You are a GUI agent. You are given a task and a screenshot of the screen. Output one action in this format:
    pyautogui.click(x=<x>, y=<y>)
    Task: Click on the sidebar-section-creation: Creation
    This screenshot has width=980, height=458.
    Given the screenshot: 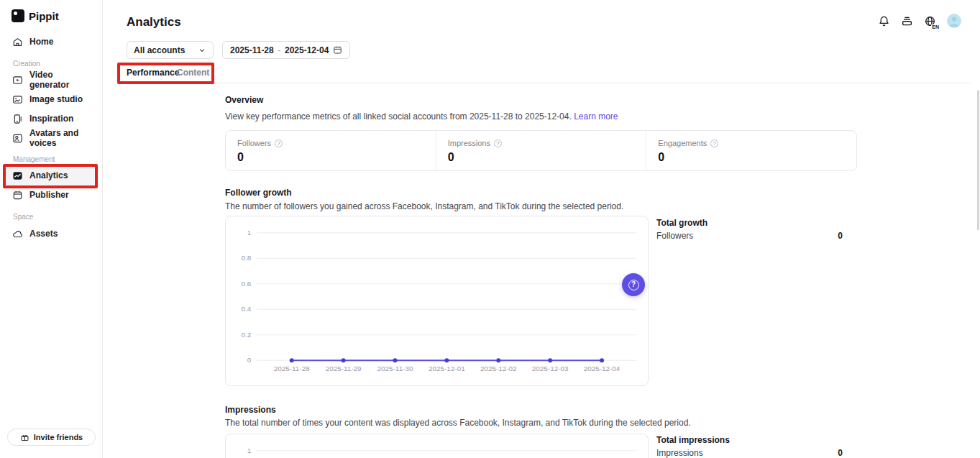 What is the action you would take?
    pyautogui.click(x=27, y=63)
    